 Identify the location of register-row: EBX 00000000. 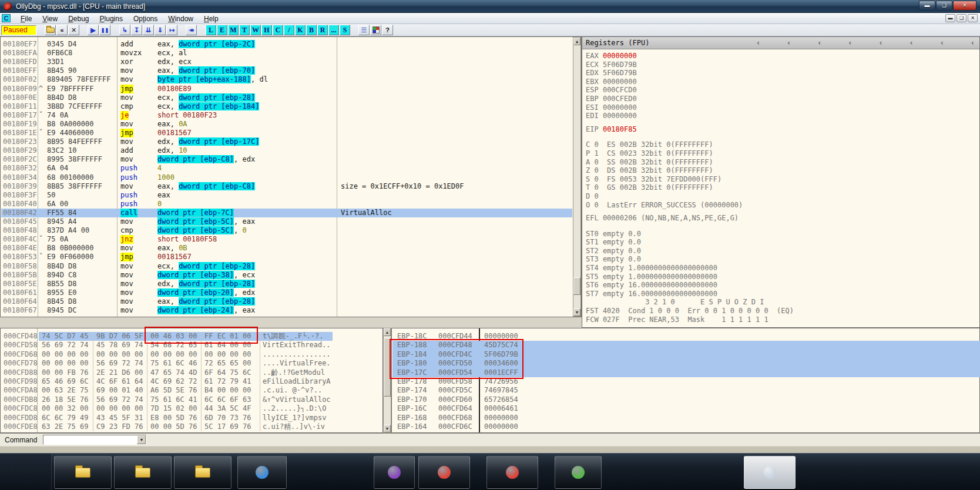
(781, 82).